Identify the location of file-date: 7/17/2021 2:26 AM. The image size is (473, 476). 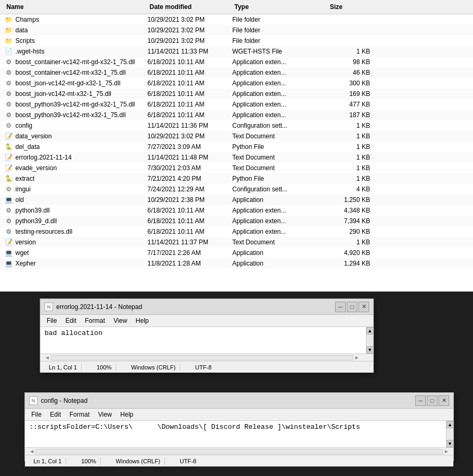
(190, 253).